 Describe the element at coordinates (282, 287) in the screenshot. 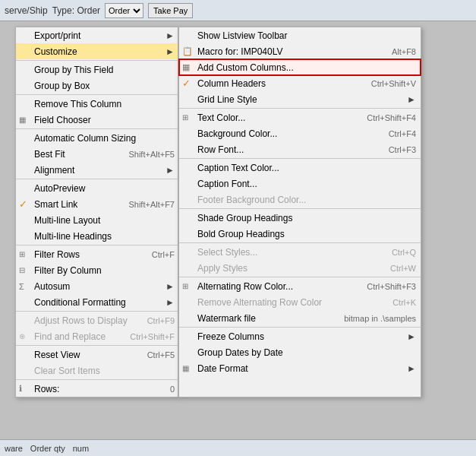

I see `alt-row-color-label: Alternating Row Color...` at that location.